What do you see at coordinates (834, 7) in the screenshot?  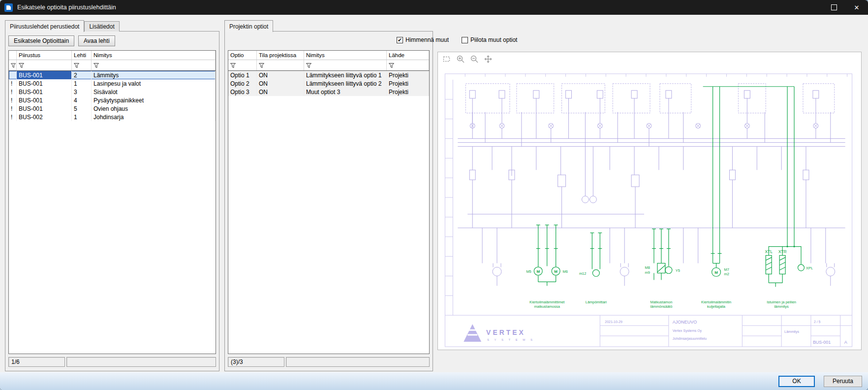 I see `maximize-icon` at bounding box center [834, 7].